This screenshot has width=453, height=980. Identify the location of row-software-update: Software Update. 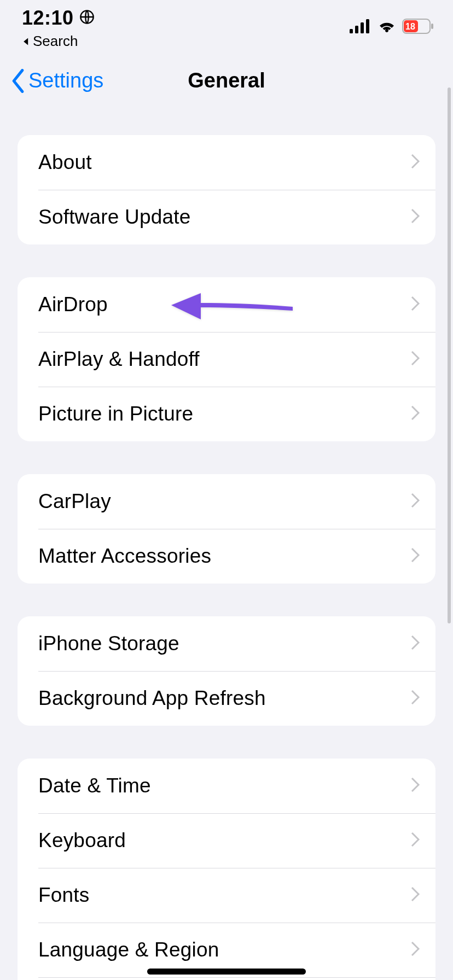
(226, 217).